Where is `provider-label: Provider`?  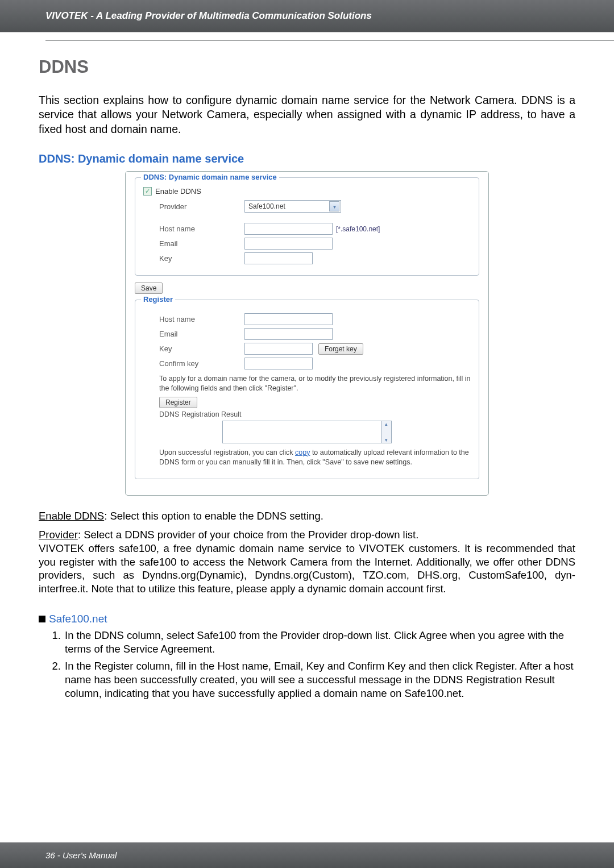 provider-label: Provider is located at coordinates (202, 207).